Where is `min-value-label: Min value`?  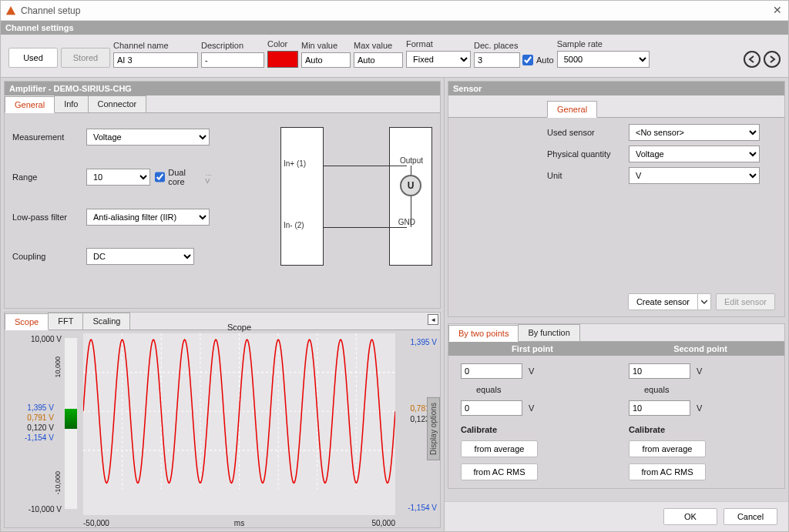
min-value-label: Min value is located at coordinates (326, 45).